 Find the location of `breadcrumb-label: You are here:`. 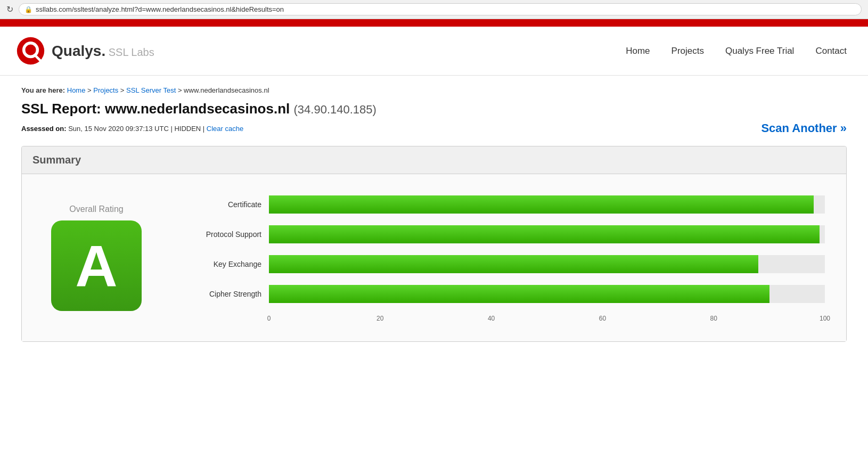

breadcrumb-label: You are here: is located at coordinates (43, 91).